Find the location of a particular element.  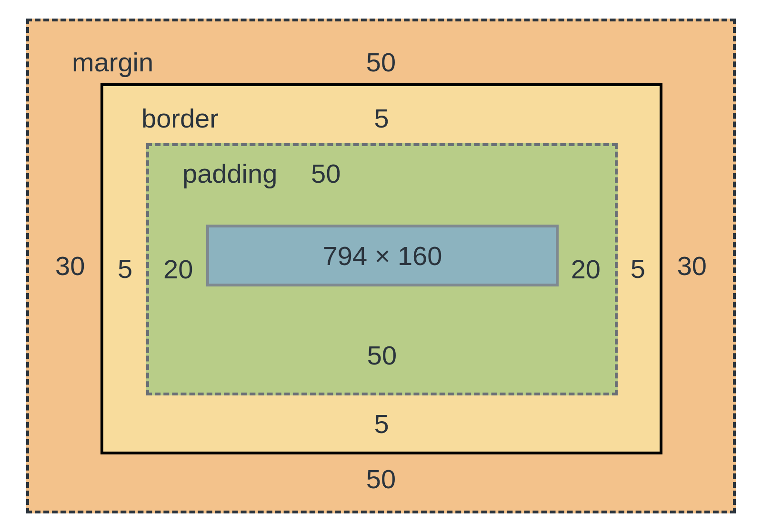

margin-top-value: 50 is located at coordinates (381, 62).